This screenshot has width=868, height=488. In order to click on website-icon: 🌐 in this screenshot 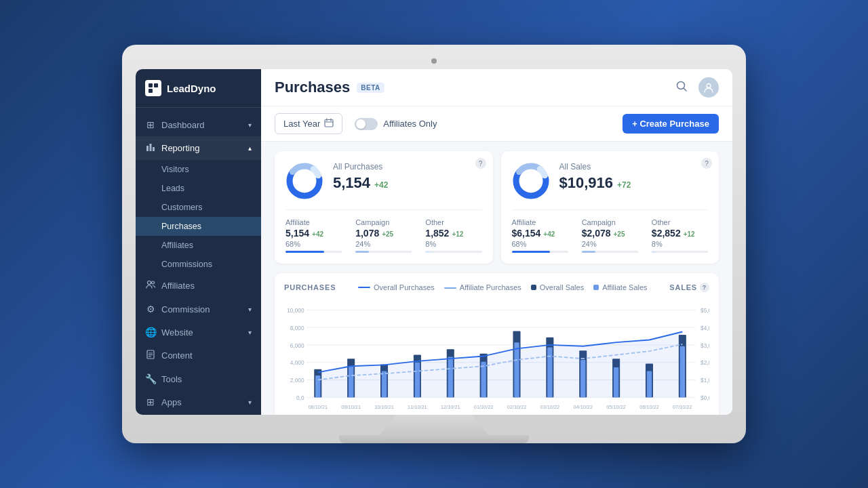, I will do `click(151, 332)`.